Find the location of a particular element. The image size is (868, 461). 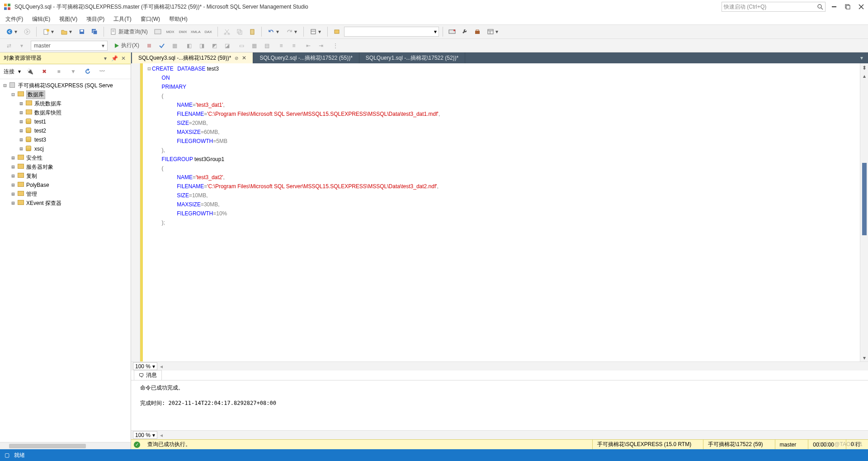

results-grid-icon: ▦ is located at coordinates (254, 46).